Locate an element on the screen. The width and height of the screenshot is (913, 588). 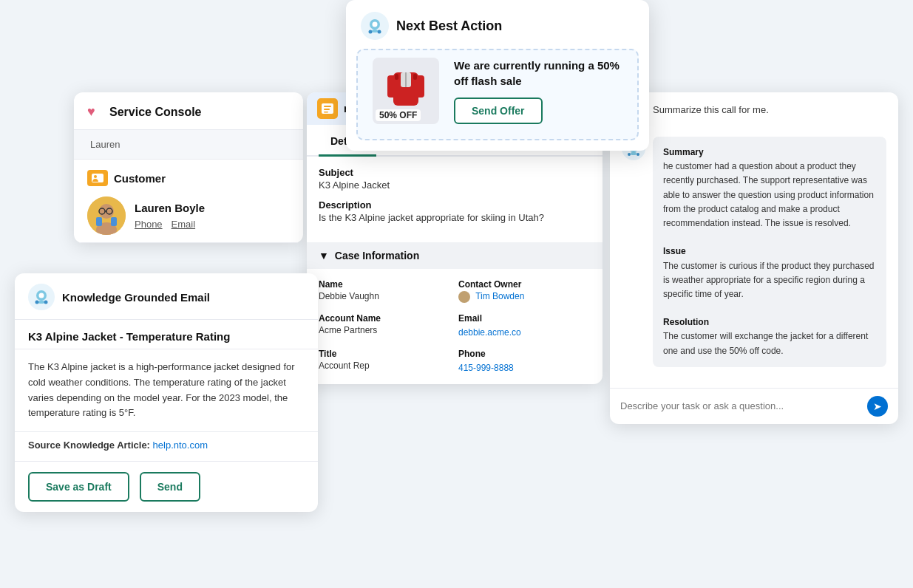
ai-resolution-section: Resolution The customer will exchange th… is located at coordinates (770, 337).